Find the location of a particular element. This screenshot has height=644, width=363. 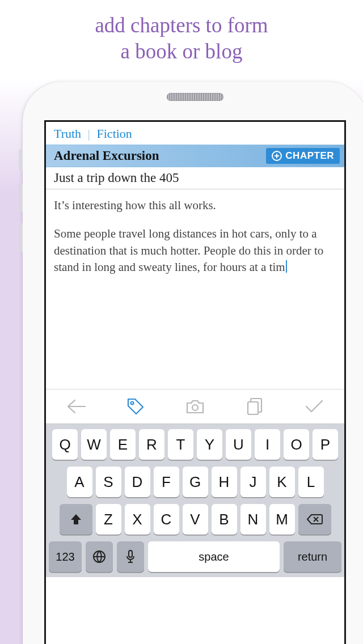

key-d: D is located at coordinates (137, 482).